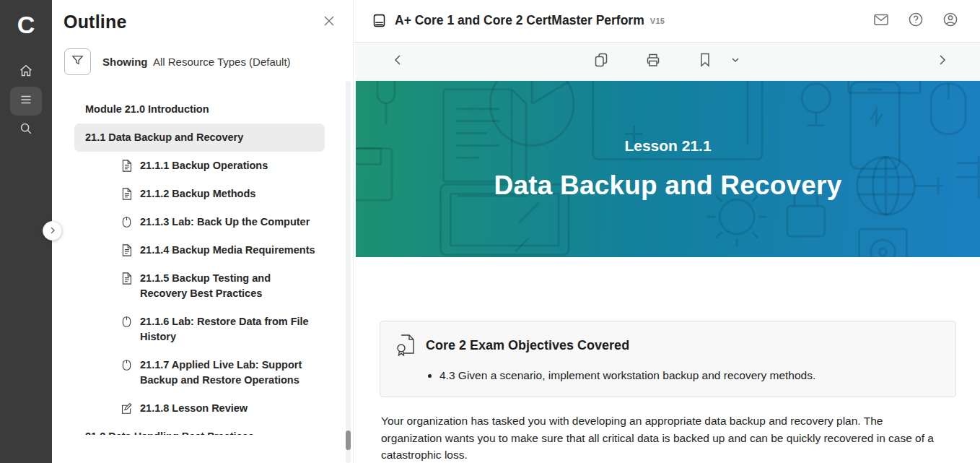 This screenshot has width=980, height=463. I want to click on outline-scrollbar-track, so click(348, 272).